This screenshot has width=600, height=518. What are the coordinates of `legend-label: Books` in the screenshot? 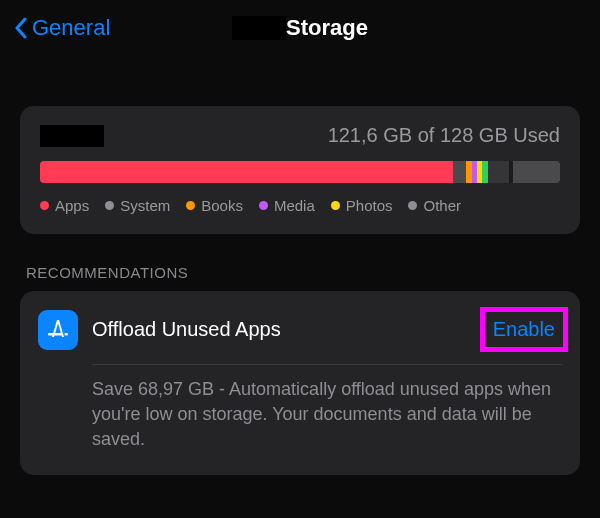 It's located at (222, 206).